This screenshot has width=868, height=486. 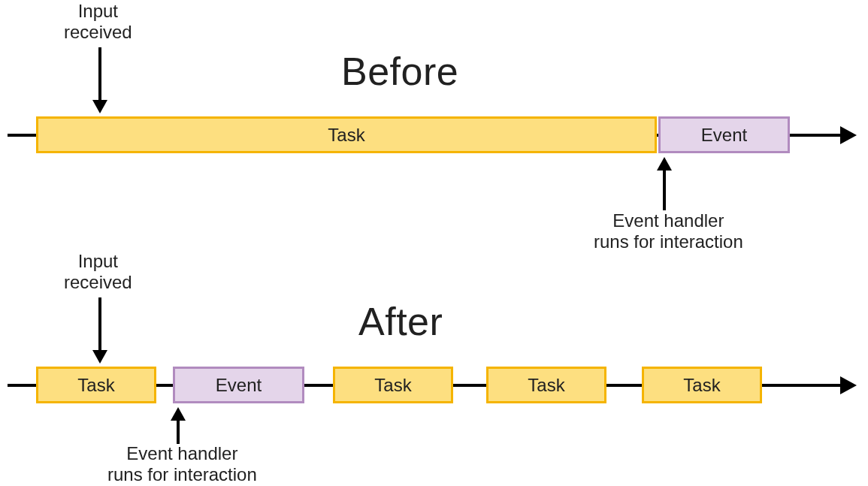 What do you see at coordinates (400, 71) in the screenshot?
I see `title-before: Before` at bounding box center [400, 71].